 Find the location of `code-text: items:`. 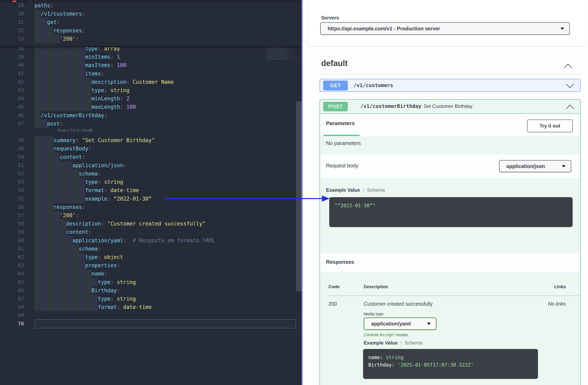

code-text: items: is located at coordinates (94, 74).